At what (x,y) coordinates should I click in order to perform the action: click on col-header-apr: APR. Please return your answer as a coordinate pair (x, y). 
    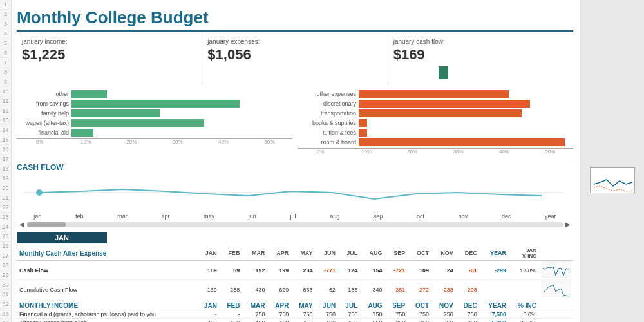
    Looking at the image, I should click on (279, 254).